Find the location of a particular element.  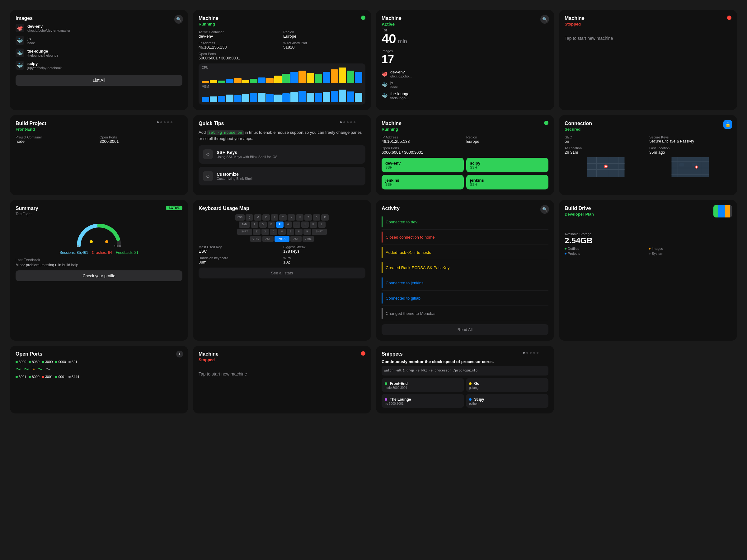

key-tab: TAB is located at coordinates (244, 225).